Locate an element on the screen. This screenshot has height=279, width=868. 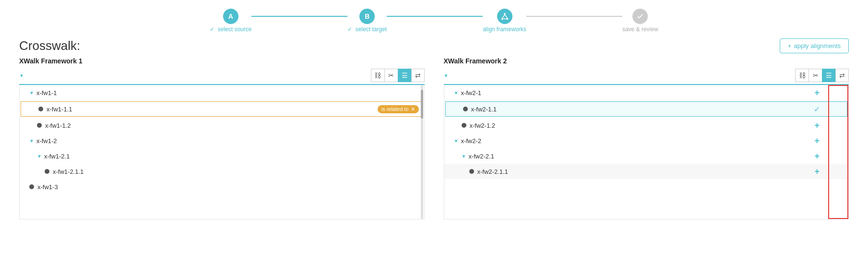
fw1-scroll-thumb is located at coordinates (422, 104).